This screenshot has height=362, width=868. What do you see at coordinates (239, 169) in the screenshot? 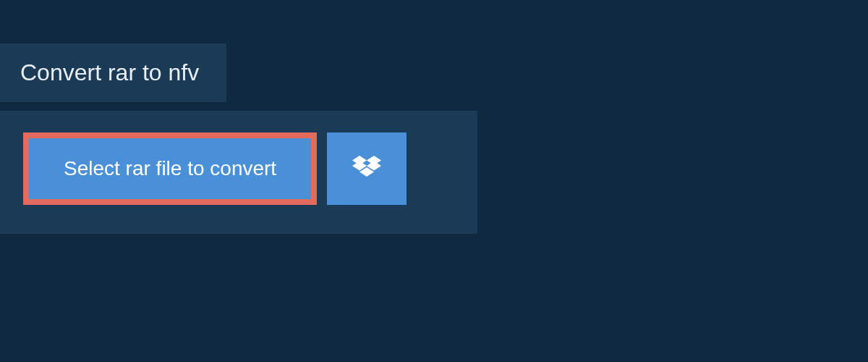
I see `button-row: Select rar file to convert` at bounding box center [239, 169].